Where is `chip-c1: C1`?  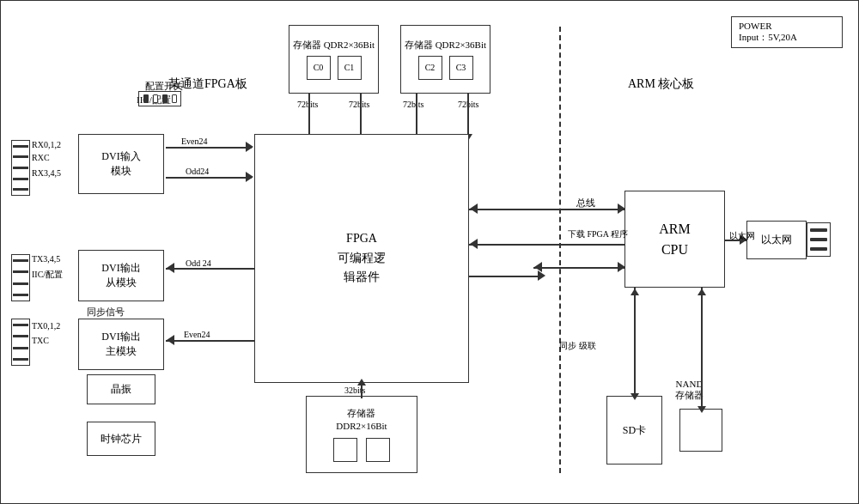 chip-c1: C1 is located at coordinates (350, 68).